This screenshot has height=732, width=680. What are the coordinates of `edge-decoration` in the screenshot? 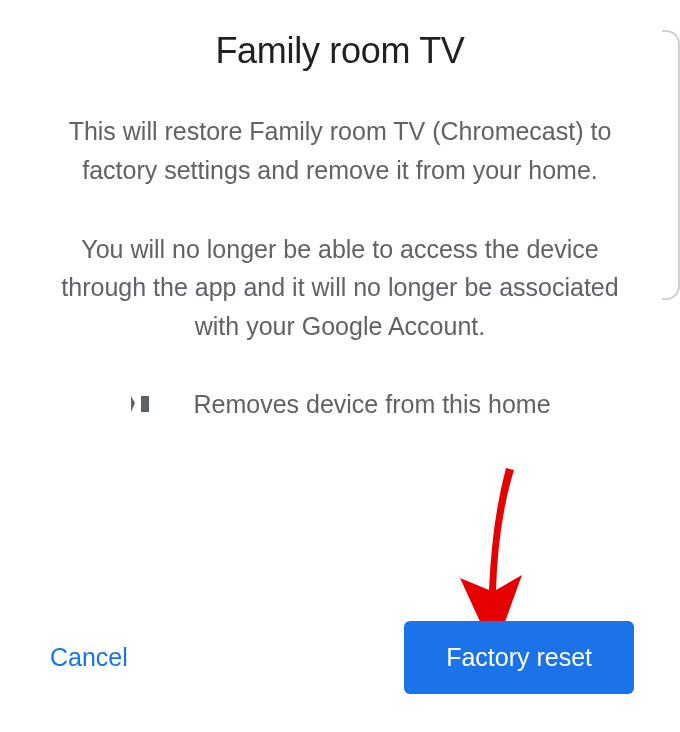 It's located at (671, 165).